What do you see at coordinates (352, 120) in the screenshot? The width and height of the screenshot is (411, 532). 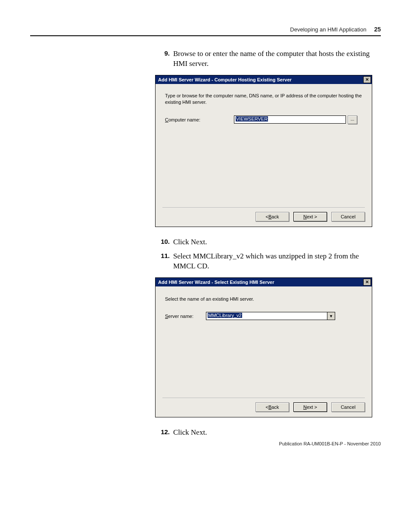 I see `browse-button: ...` at bounding box center [352, 120].